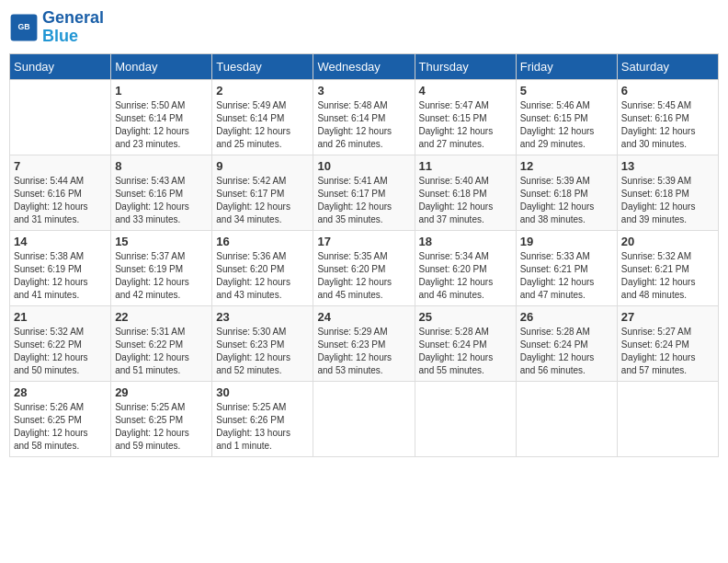  I want to click on day-info: Sunrise: 5:50 AM Sunset: 6:14 PM Dayligh…, so click(162, 125).